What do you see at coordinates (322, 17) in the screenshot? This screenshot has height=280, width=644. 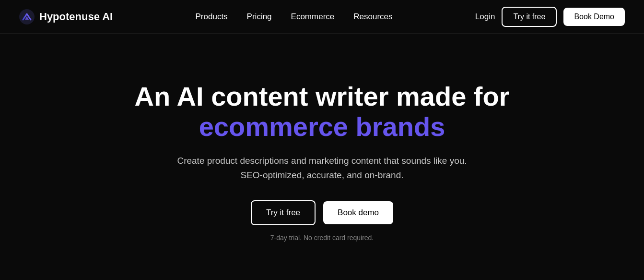 I see `navbar: Hypotenuse AI Products Pricing Ecommerce…` at bounding box center [322, 17].